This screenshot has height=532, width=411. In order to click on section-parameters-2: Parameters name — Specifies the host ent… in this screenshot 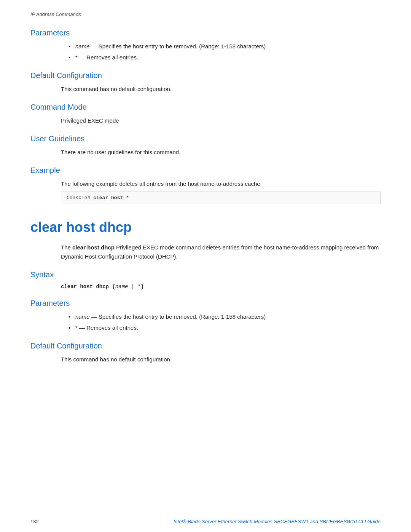, I will do `click(206, 316)`.